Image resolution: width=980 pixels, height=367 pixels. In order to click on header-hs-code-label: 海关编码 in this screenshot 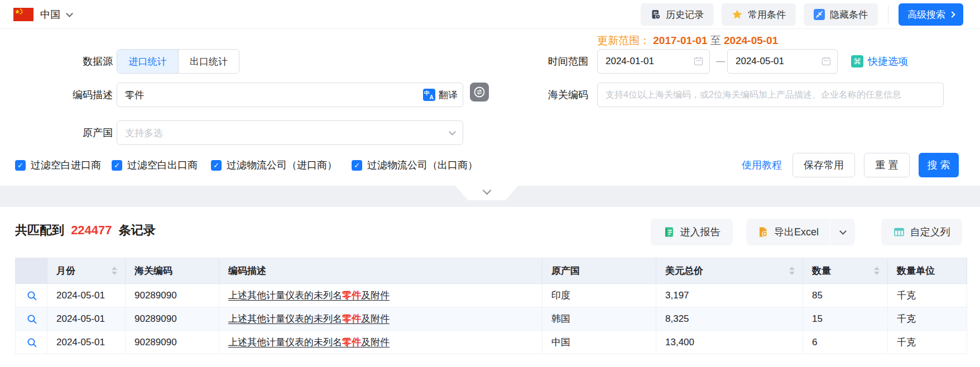, I will do `click(153, 271)`.